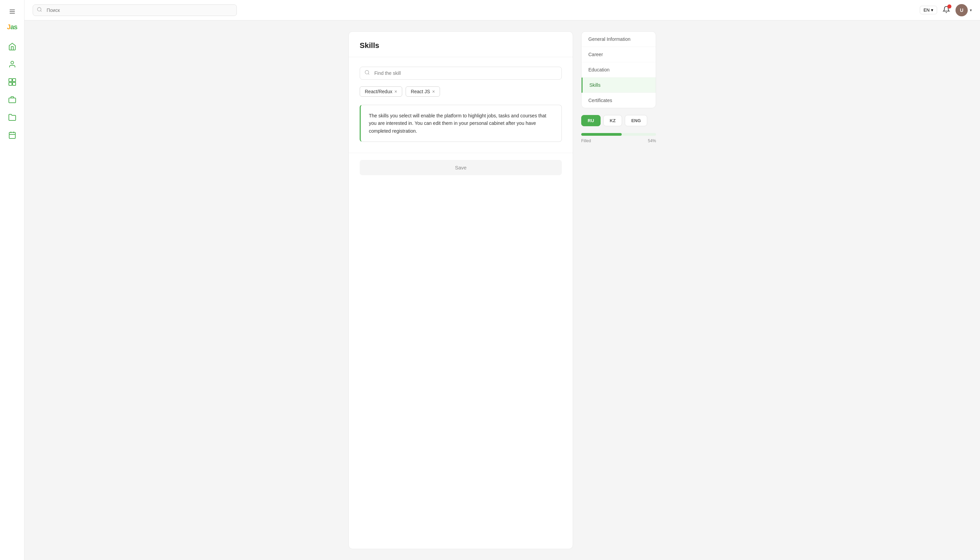 Image resolution: width=980 pixels, height=560 pixels. I want to click on skill-search-icon, so click(367, 73).